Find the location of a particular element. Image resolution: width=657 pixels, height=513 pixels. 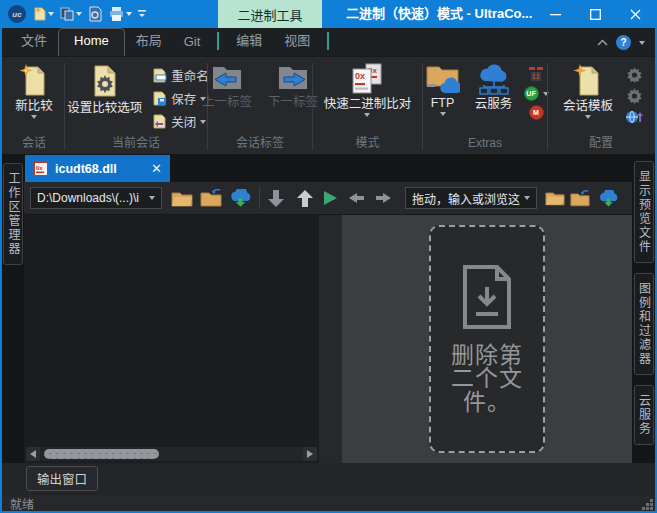

drop-file-icon is located at coordinates (487, 297).